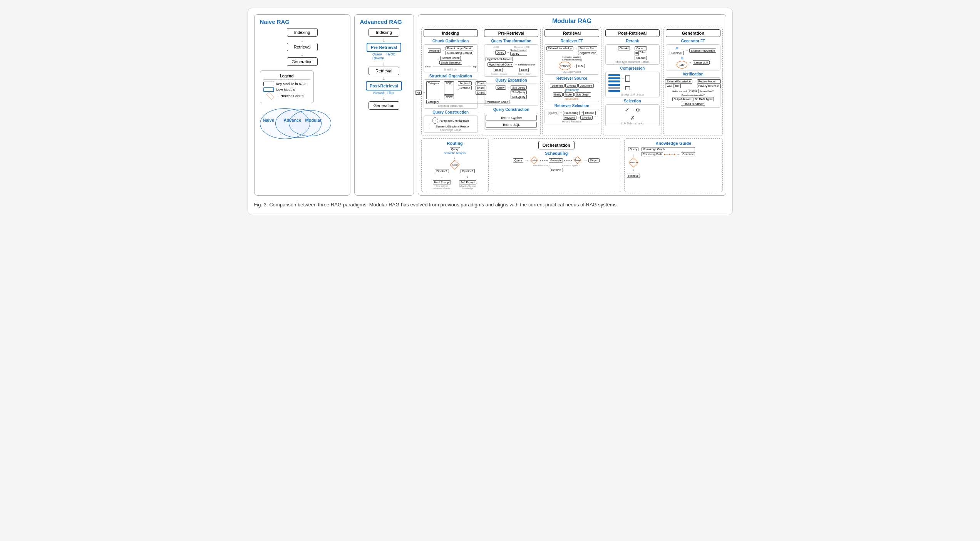 Image resolution: width=980 pixels, height=541 pixels. I want to click on pipeline2: Pipeline2, so click(467, 171).